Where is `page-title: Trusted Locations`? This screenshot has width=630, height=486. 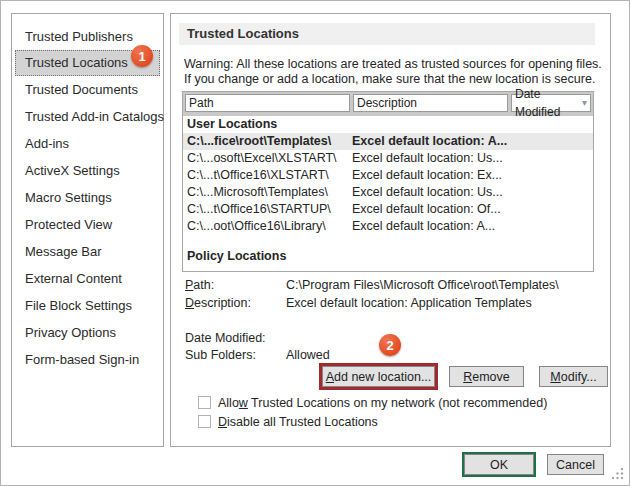
page-title: Trusted Locations is located at coordinates (387, 34).